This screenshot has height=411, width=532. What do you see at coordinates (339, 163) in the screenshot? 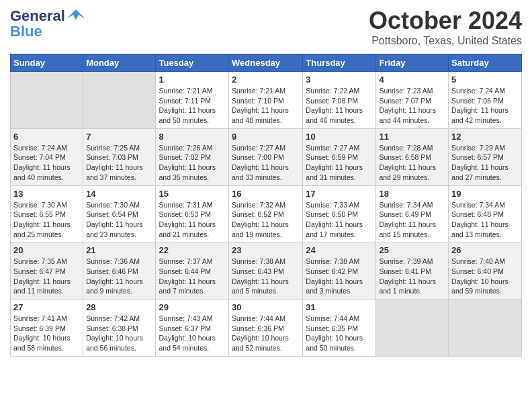
I see `day-info: Sunrise: 7:27 AM Sunset: 6:59 PM Dayligh…` at bounding box center [339, 163].